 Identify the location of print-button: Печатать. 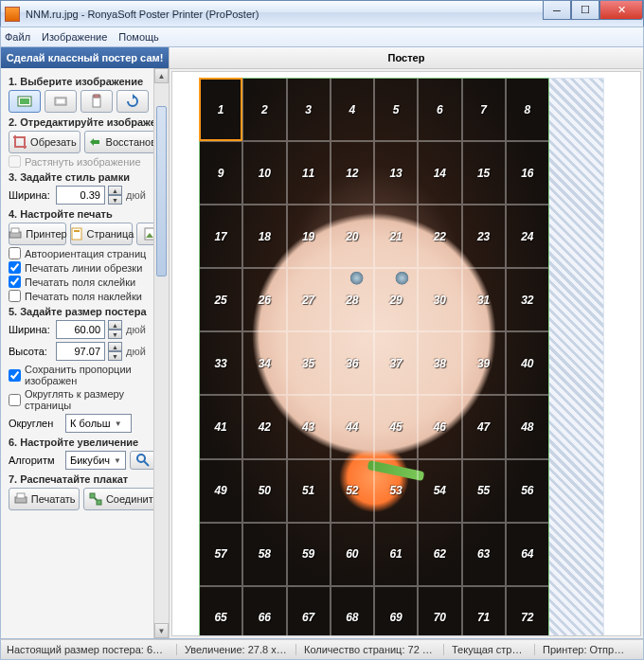
(44, 499).